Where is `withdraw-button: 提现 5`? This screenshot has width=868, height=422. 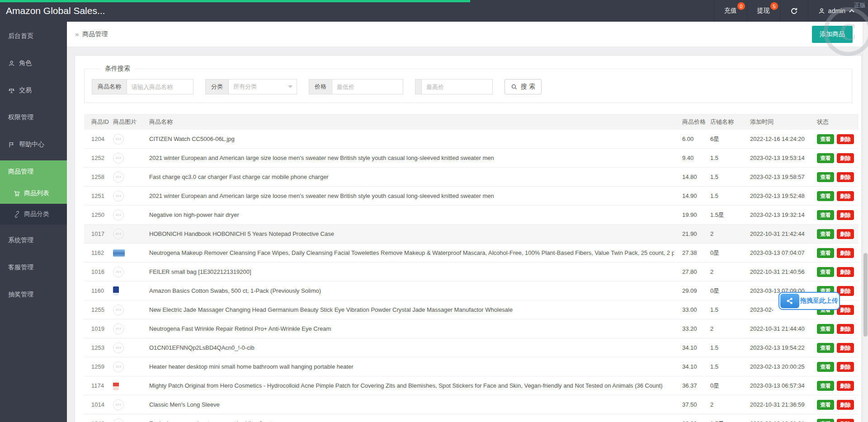 withdraw-button: 提现 5 is located at coordinates (763, 11).